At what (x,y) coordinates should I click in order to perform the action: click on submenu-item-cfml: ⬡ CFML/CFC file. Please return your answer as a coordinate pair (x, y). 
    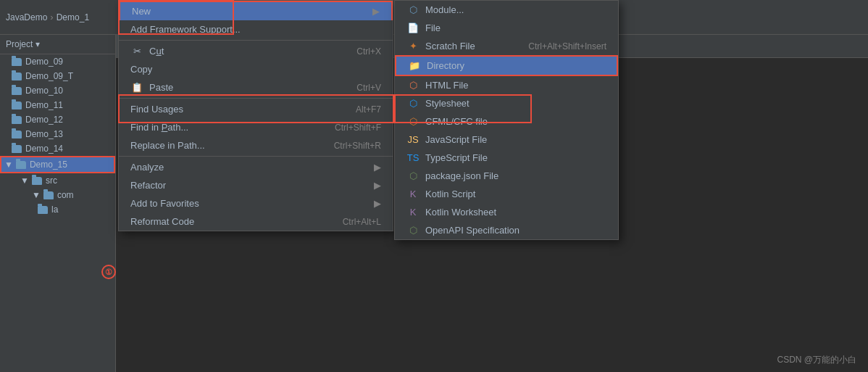
    Looking at the image, I should click on (506, 122).